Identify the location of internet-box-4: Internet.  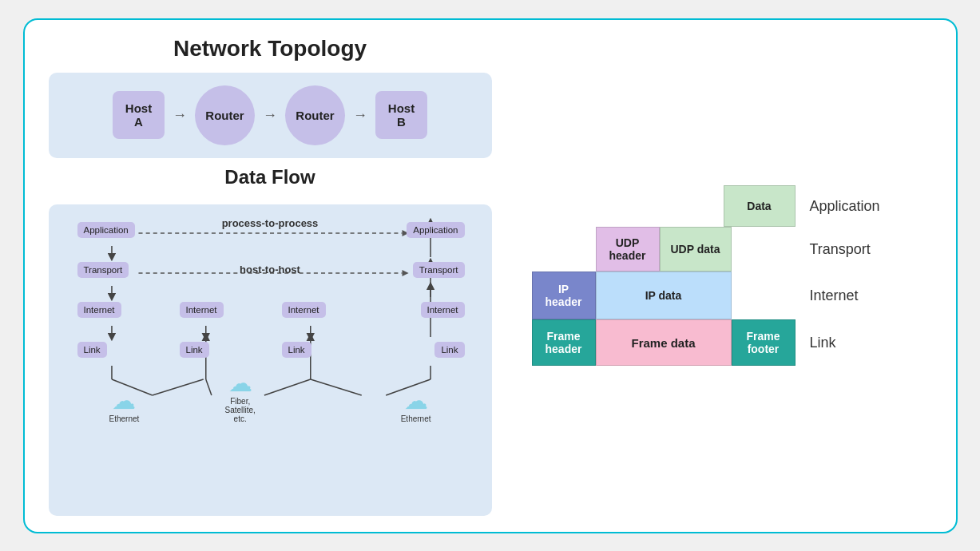
(442, 310).